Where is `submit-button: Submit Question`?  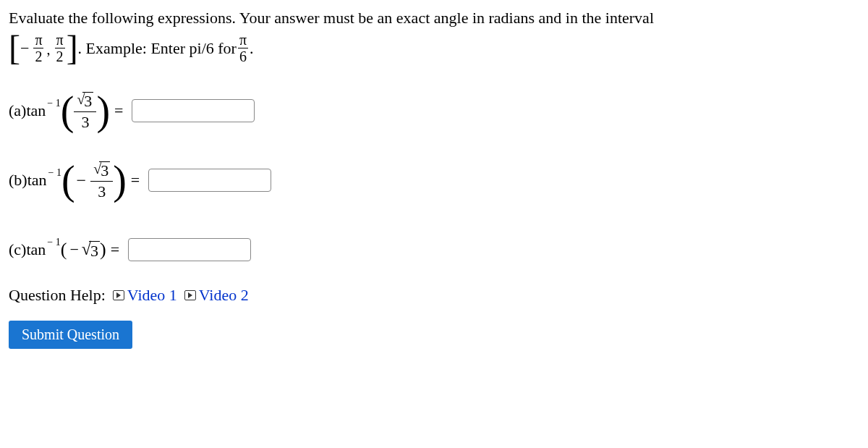
submit-button: Submit Question is located at coordinates (71, 334).